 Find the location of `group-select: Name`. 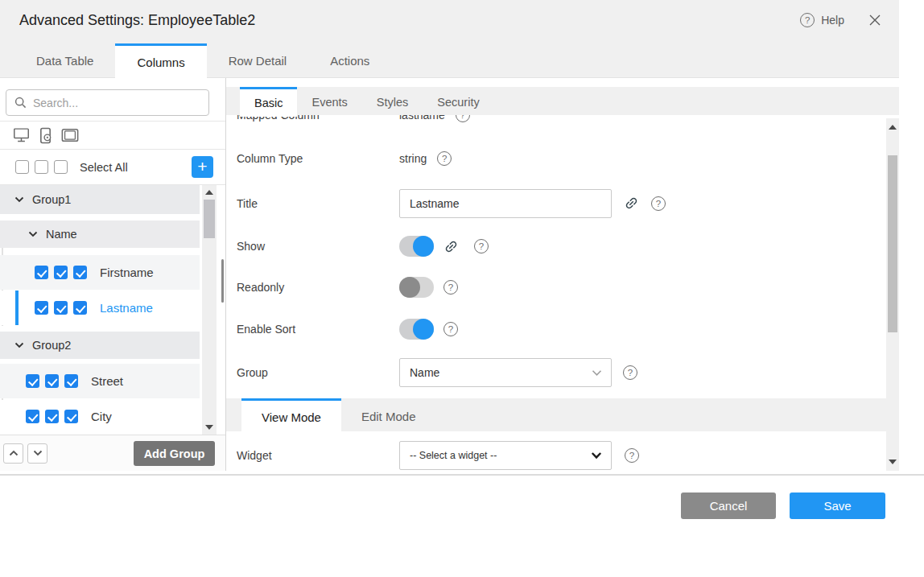

group-select: Name is located at coordinates (505, 373).